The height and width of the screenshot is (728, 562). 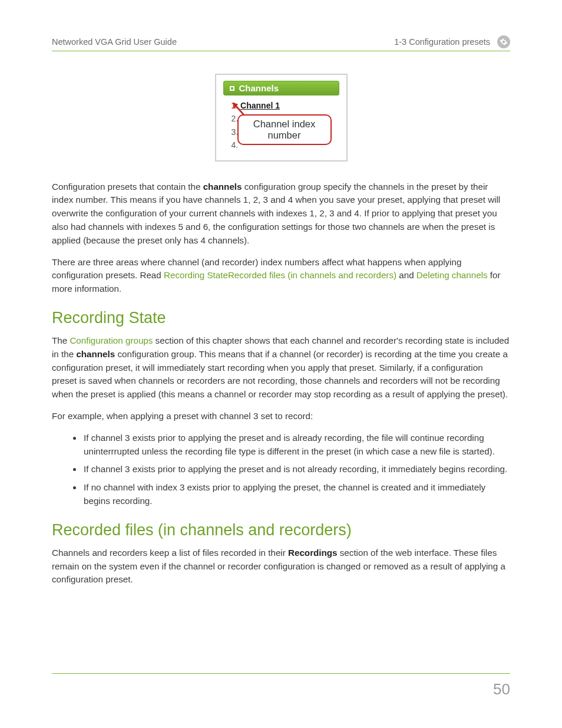 What do you see at coordinates (282, 124) in the screenshot?
I see `channels-list: 1. Channel 1 2. 3. 4. Channel index numb…` at bounding box center [282, 124].